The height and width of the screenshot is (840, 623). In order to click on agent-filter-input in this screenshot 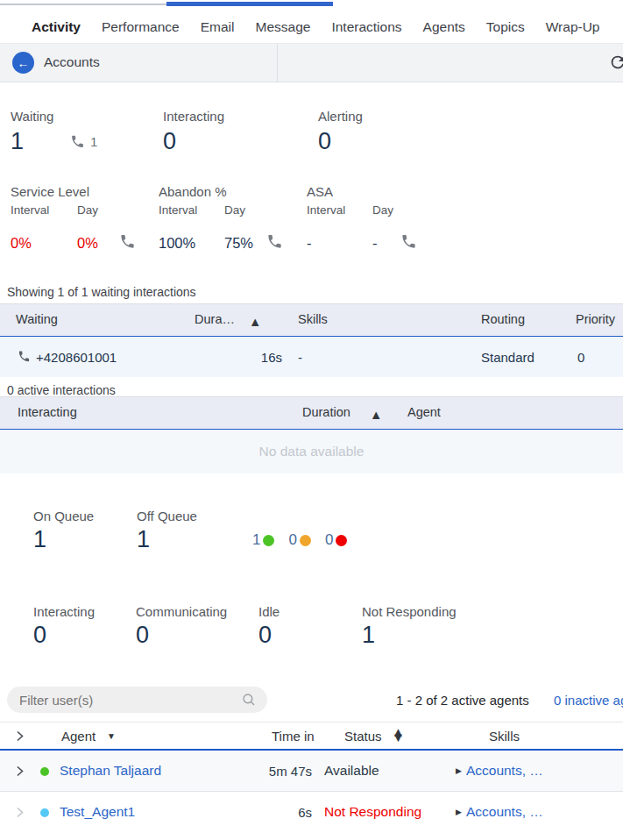, I will do `click(130, 700)`.